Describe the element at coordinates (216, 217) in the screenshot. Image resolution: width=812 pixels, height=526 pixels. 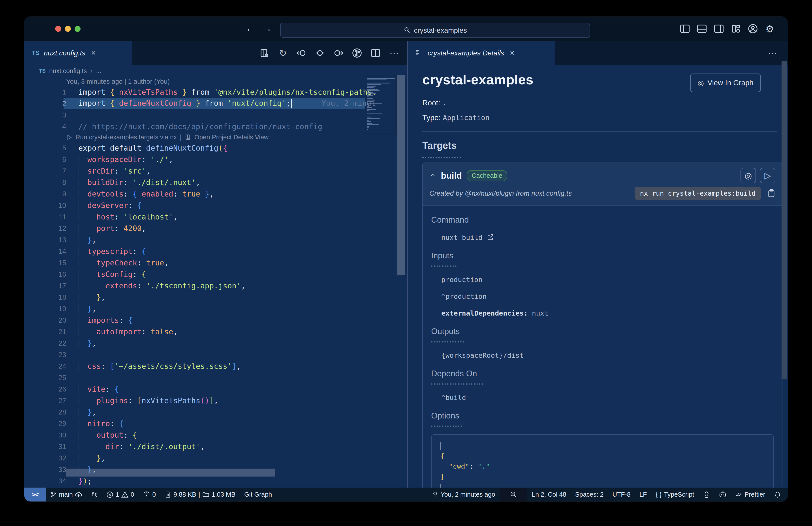
I see `code-line: 11 host: 'localhost',` at that location.